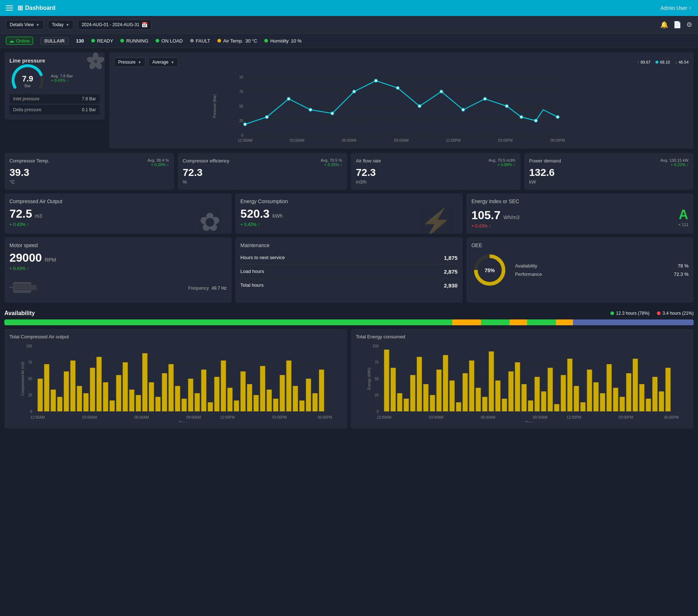 Image resolution: width=698 pixels, height=616 pixels. Describe the element at coordinates (677, 25) in the screenshot. I see `document-icon: 📄` at that location.